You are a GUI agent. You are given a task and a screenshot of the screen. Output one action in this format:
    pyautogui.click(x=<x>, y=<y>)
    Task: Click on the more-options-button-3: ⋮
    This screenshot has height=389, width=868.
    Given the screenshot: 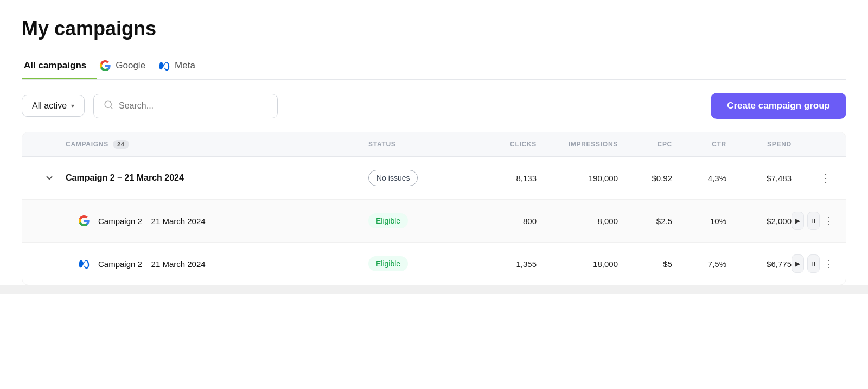 What is the action you would take?
    pyautogui.click(x=829, y=264)
    